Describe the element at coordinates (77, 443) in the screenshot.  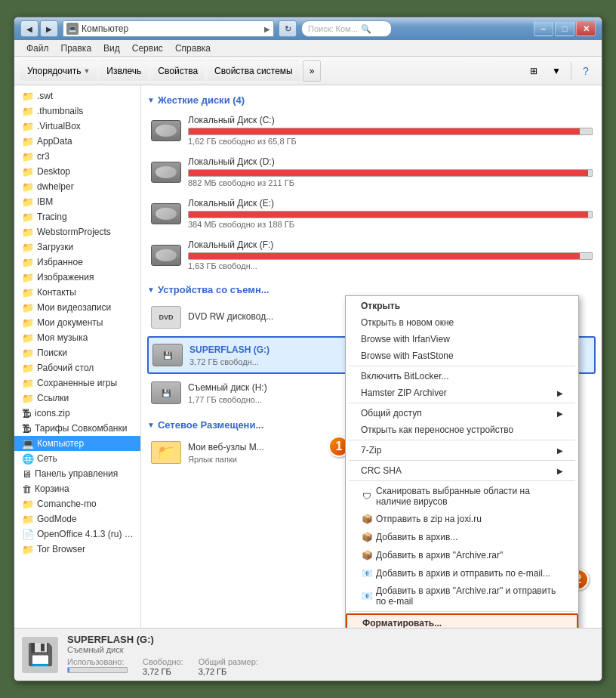
I see `sidebar-item-computer: 💻 Компьютер` at that location.